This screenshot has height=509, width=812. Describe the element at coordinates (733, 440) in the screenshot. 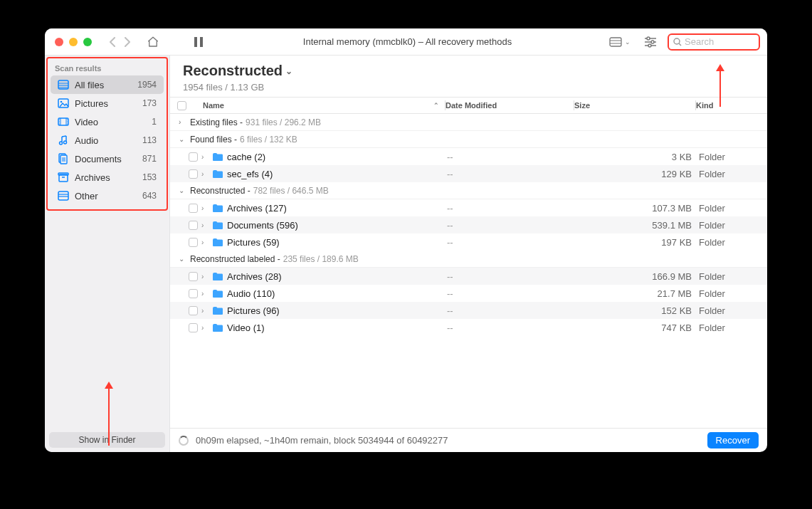

I see `recover-button: Recover` at that location.